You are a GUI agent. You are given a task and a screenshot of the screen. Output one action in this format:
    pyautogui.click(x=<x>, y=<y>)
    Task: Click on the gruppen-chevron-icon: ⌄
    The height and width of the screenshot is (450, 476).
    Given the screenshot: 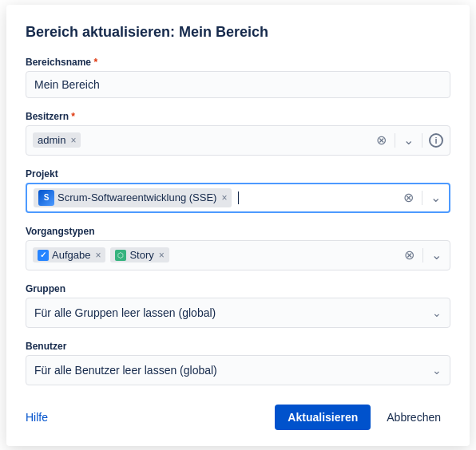 What is the action you would take?
    pyautogui.click(x=437, y=313)
    